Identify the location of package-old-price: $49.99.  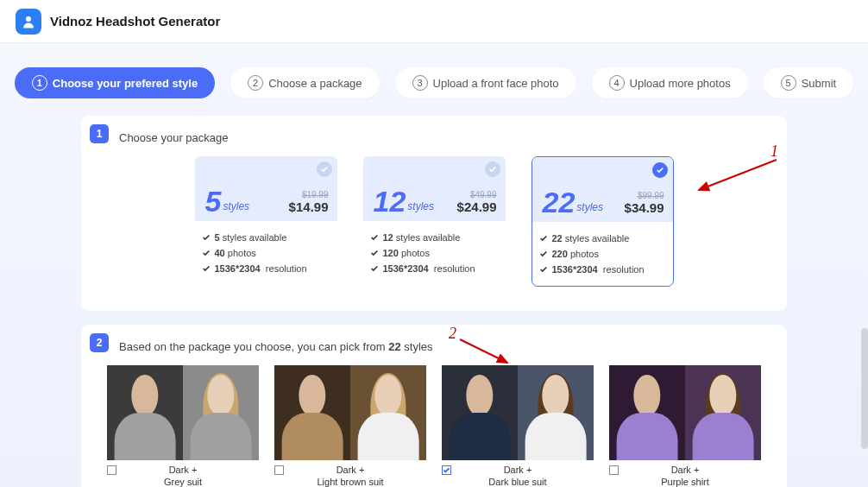
(477, 195).